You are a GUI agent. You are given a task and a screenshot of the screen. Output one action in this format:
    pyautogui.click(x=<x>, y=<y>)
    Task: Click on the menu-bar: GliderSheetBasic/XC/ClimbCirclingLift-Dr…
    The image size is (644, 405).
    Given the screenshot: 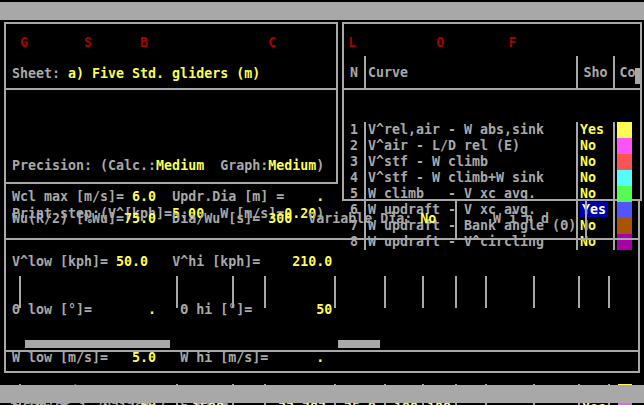 What is the action you would take?
    pyautogui.click(x=322, y=11)
    